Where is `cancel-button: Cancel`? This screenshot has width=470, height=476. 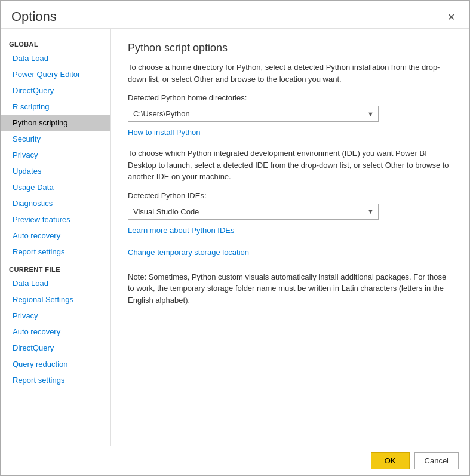
cancel-button: Cancel is located at coordinates (437, 461).